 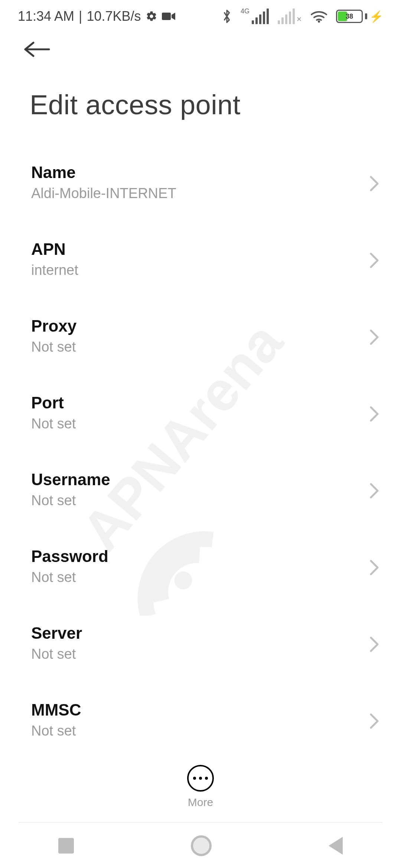 What do you see at coordinates (201, 846) in the screenshot?
I see `nav-home-button` at bounding box center [201, 846].